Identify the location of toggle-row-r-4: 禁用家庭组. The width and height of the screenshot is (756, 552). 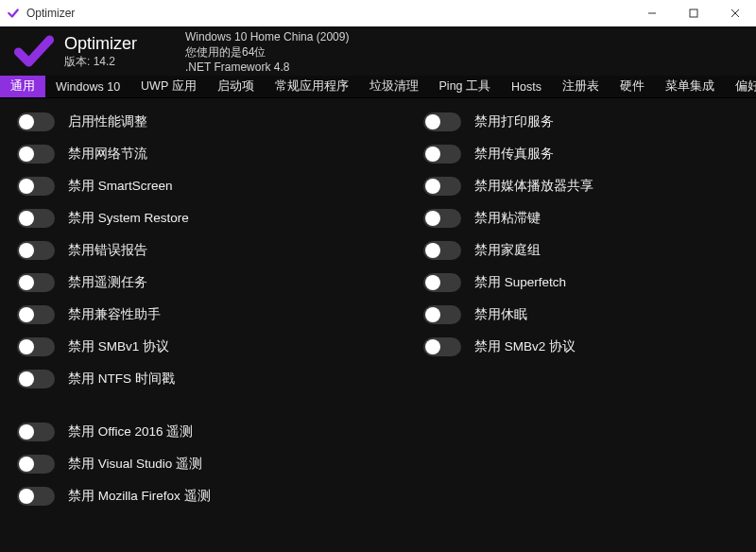
(579, 250).